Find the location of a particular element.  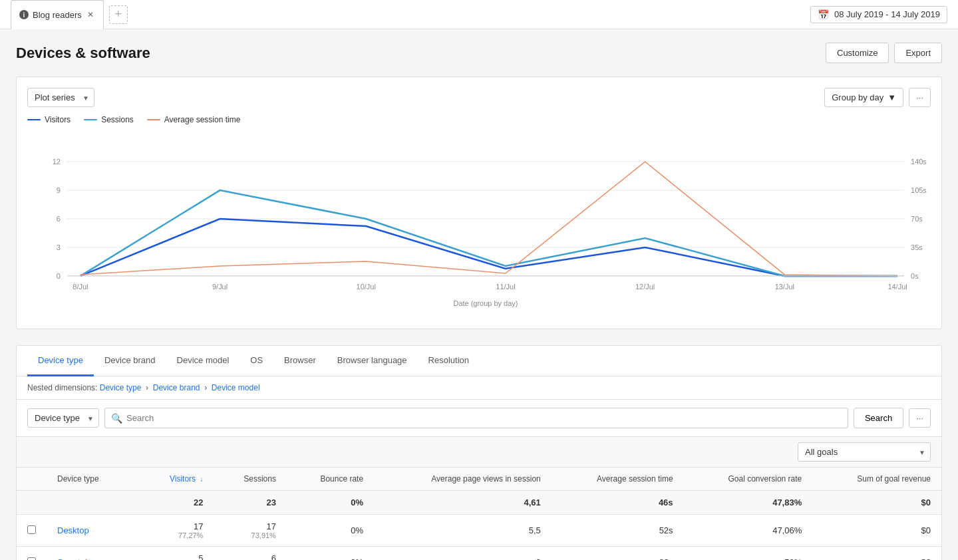

avg-page-views-header: Average page views in session is located at coordinates (463, 479).